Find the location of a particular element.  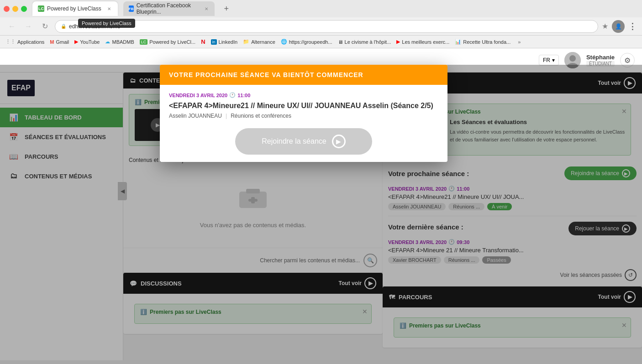

modal-time: 11:00 is located at coordinates (244, 95).